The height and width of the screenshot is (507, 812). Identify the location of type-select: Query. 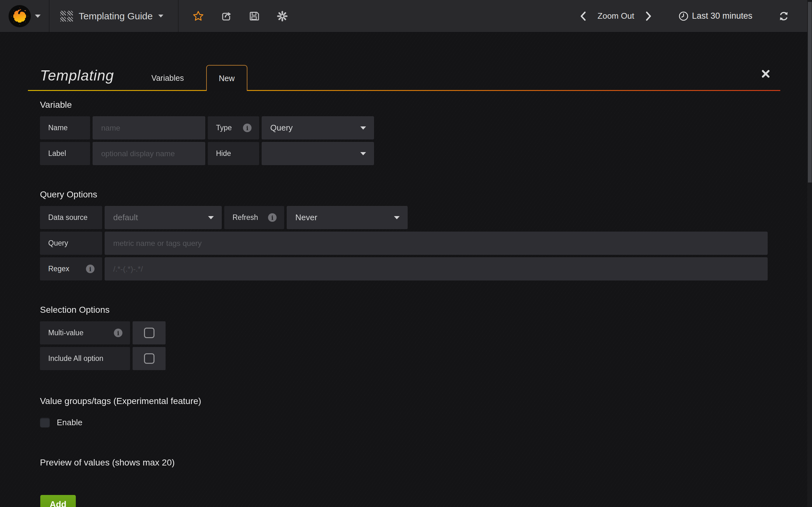
(318, 128).